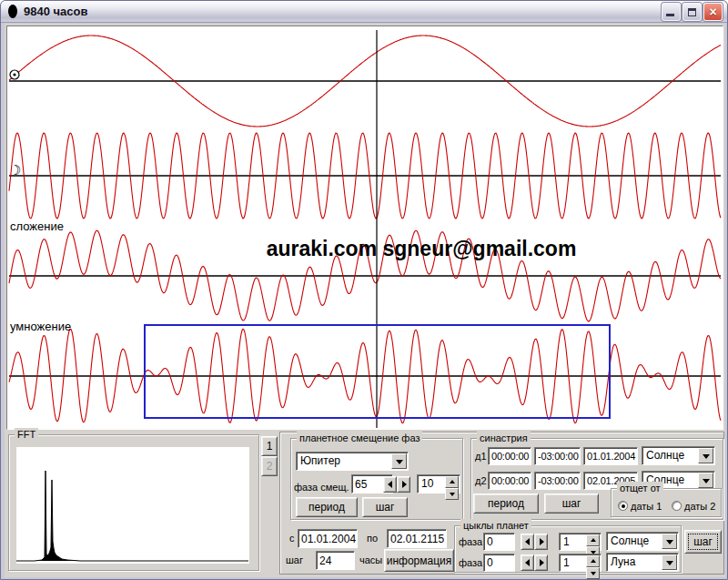 This screenshot has height=580, width=728. I want to click on date2-time-field: 00:00:00, so click(510, 481).